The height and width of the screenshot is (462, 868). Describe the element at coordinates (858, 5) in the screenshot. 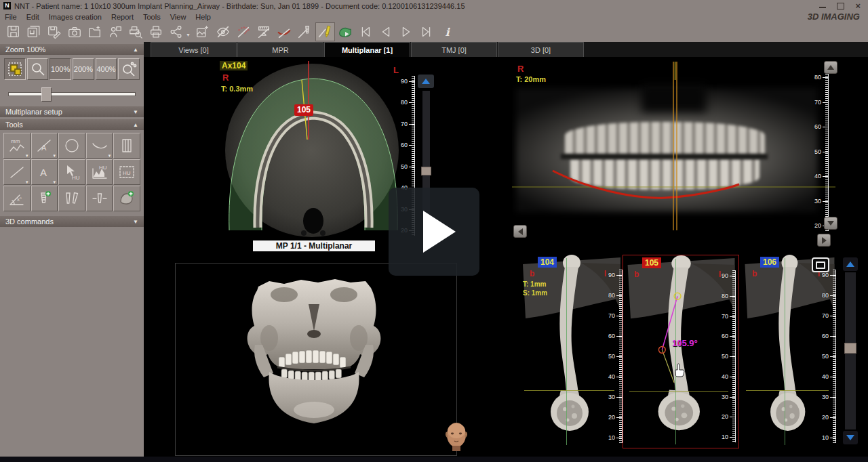

I see `close-icon: ×` at that location.